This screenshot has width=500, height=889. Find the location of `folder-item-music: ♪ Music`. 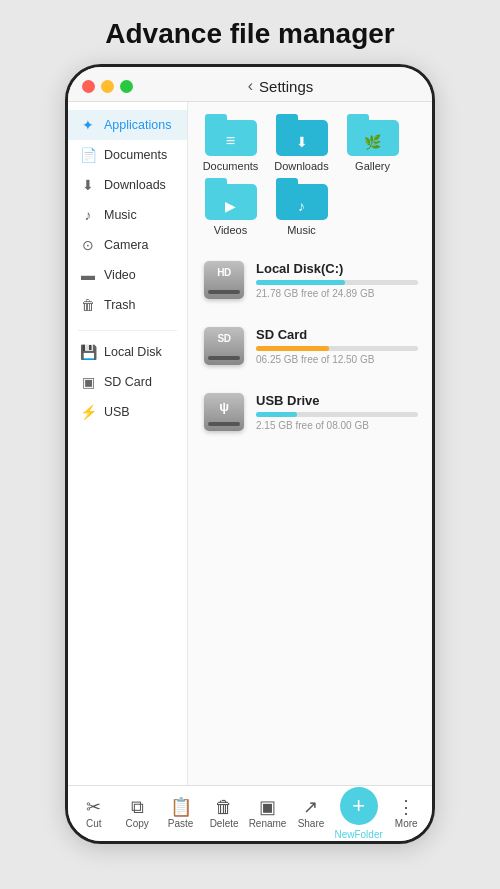

folder-item-music: ♪ Music is located at coordinates (302, 207).